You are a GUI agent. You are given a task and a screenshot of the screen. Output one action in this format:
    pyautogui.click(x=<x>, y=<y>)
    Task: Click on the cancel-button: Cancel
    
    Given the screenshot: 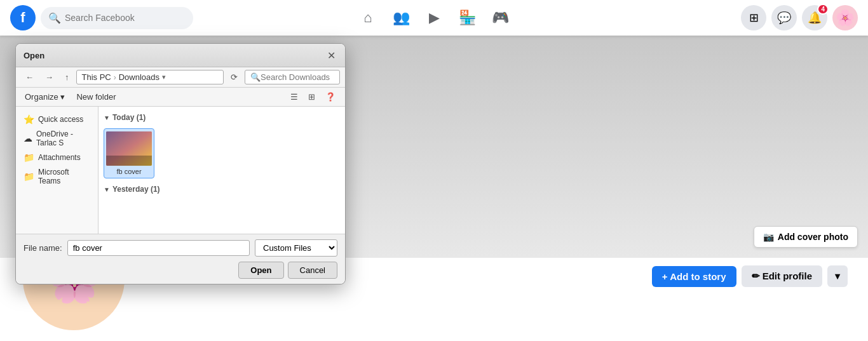 What is the action you would take?
    pyautogui.click(x=313, y=271)
    